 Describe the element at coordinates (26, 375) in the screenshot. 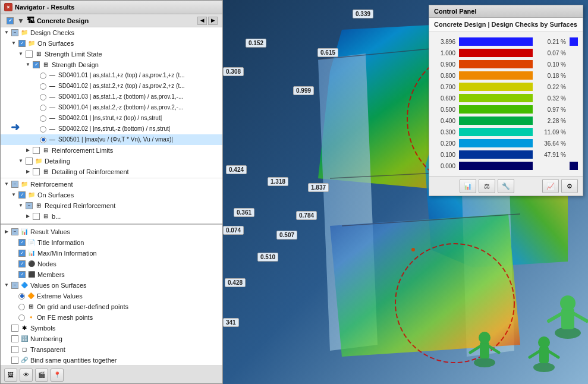

I see `toolbar-view-btn: 👁` at that location.